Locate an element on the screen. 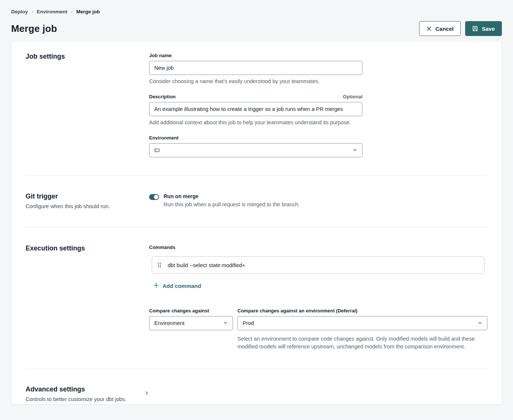 The image size is (513, 420). job-settings-heading: Job settings is located at coordinates (45, 56).